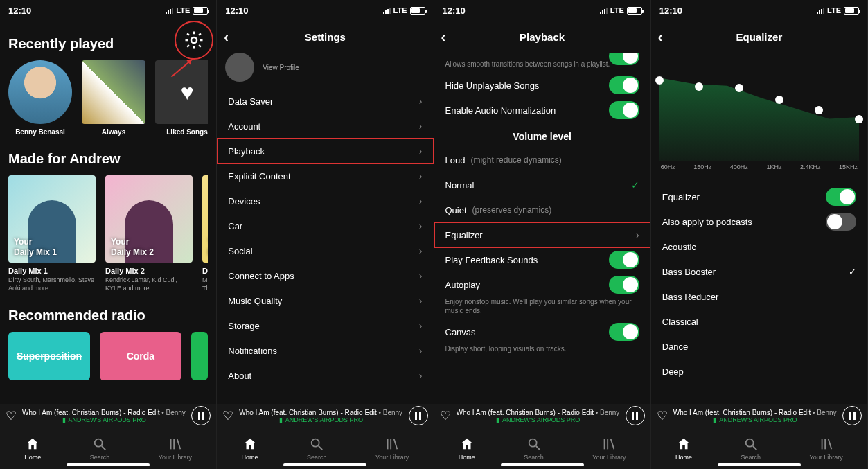 The image size is (868, 469). I want to click on volume-option-loud: Loud(might reduce dynamics), so click(542, 160).